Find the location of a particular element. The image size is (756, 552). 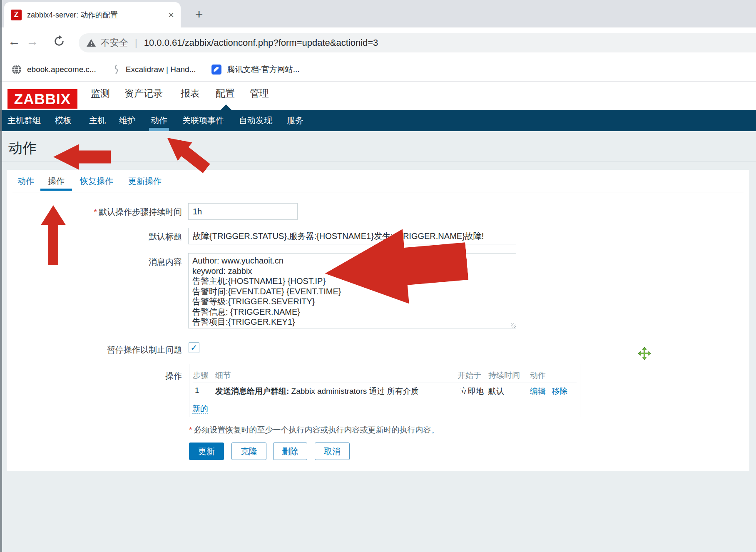

bookmark-label: ebook.apecome.c... is located at coordinates (62, 70).